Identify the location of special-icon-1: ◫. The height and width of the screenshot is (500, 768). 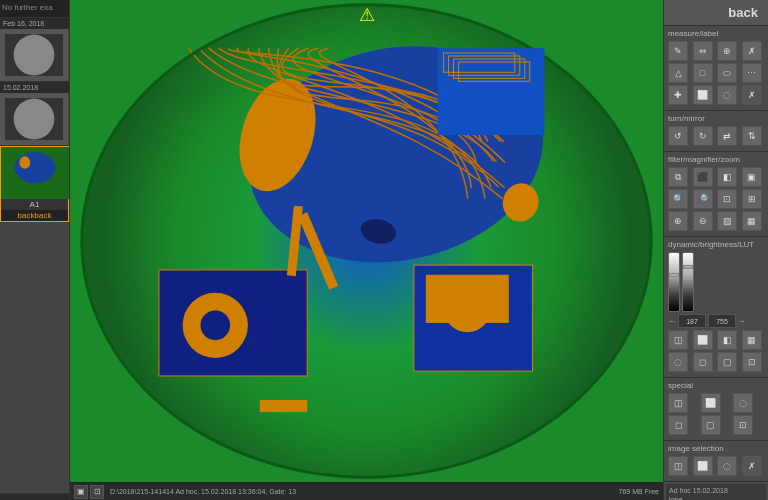
(678, 403).